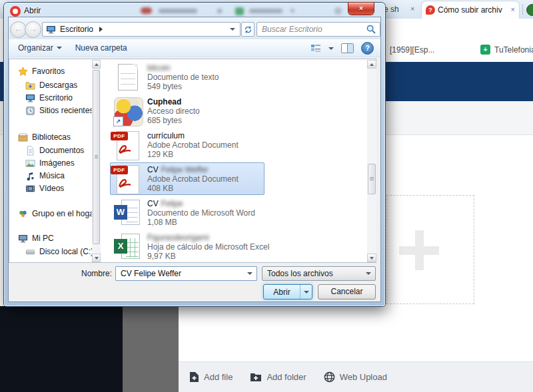 This screenshot has width=533, height=392. Describe the element at coordinates (23, 238) in the screenshot. I see `computer-icon` at that location.